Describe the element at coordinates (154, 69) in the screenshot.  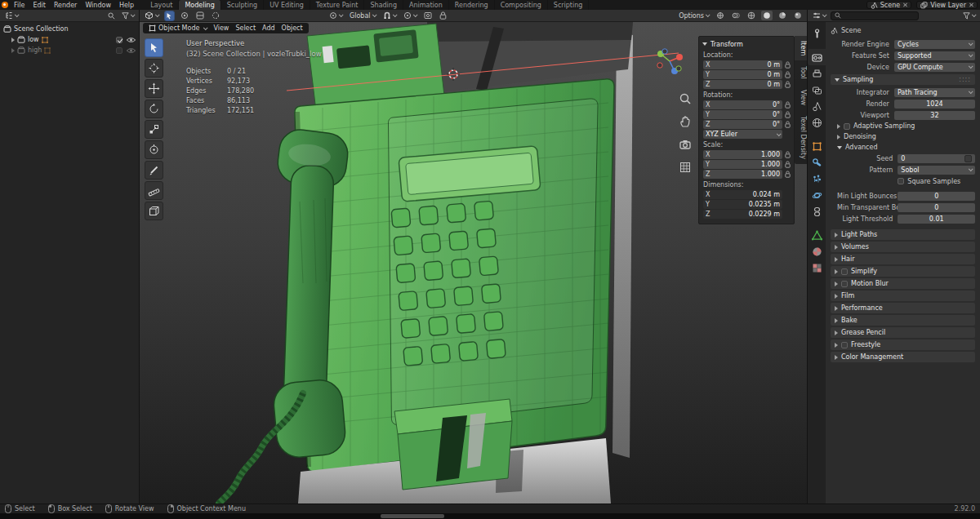
I see `cursor-tool` at that location.